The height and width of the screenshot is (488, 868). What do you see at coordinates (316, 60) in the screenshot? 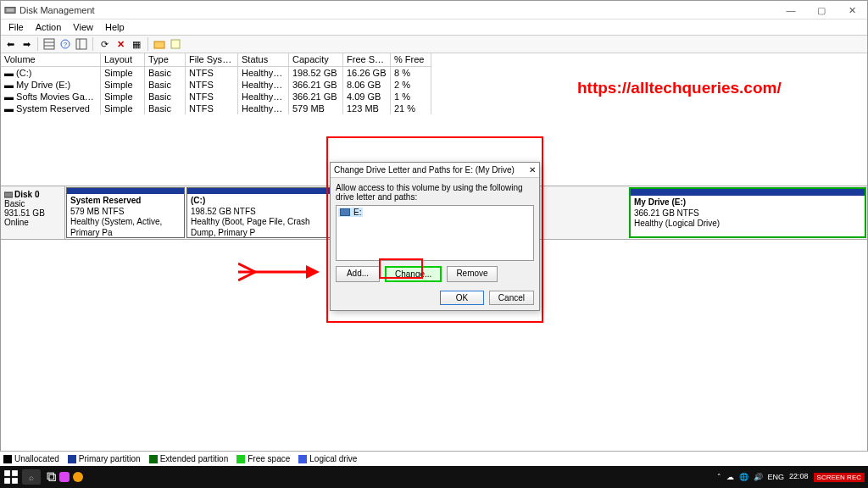
I see `header-capacity: Capacity` at bounding box center [316, 60].